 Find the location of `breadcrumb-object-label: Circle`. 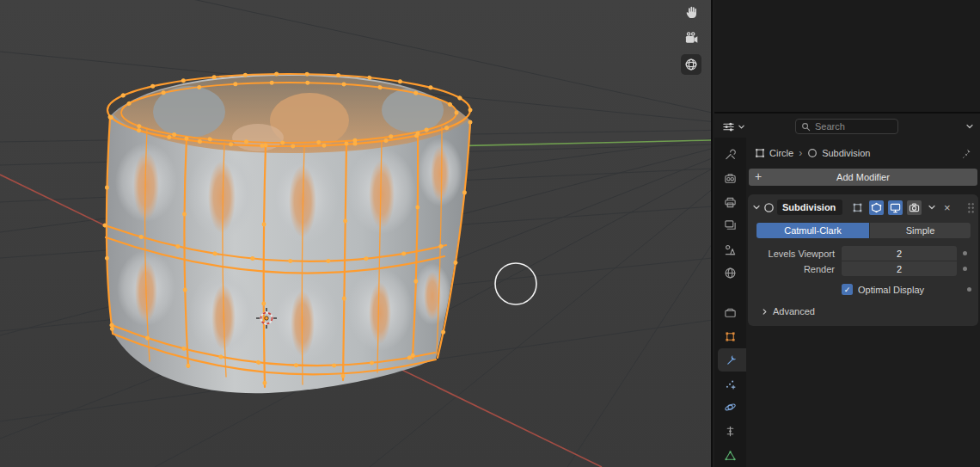

breadcrumb-object-label: Circle is located at coordinates (781, 153).